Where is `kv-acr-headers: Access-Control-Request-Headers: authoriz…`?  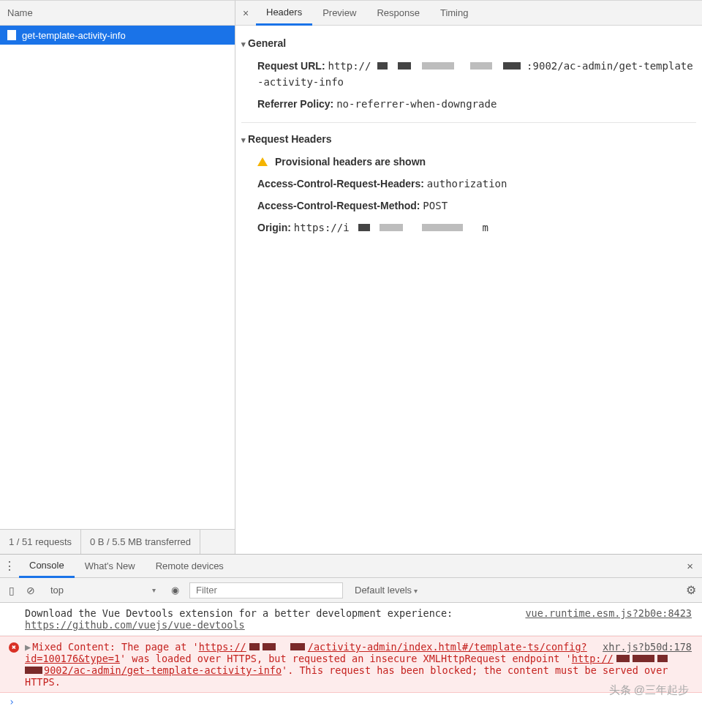 kv-acr-headers: Access-Control-Request-Headers: authoriz… is located at coordinates (469, 184).